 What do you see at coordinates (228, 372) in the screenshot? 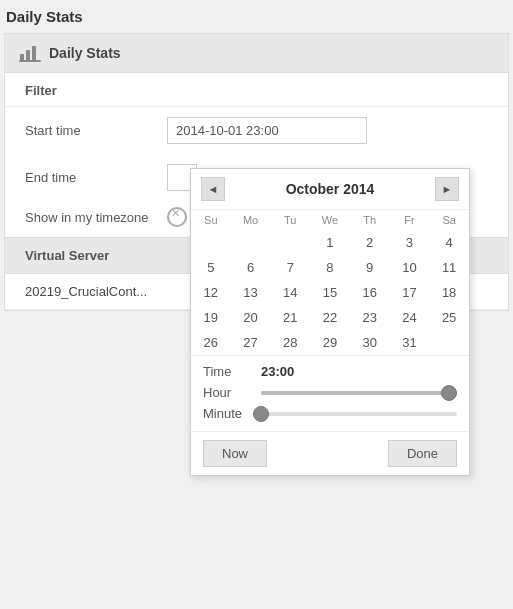
I see `time-label: Time` at bounding box center [228, 372].